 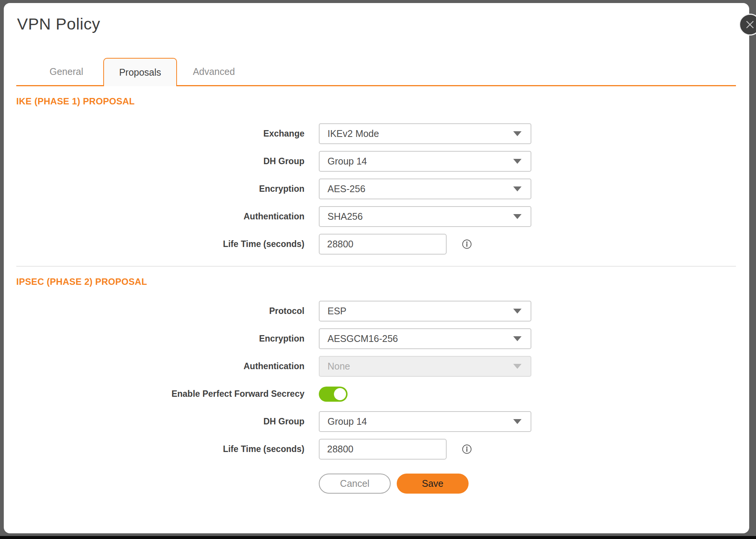 What do you see at coordinates (160, 134) in the screenshot?
I see `exchange-label: Exchange` at bounding box center [160, 134].